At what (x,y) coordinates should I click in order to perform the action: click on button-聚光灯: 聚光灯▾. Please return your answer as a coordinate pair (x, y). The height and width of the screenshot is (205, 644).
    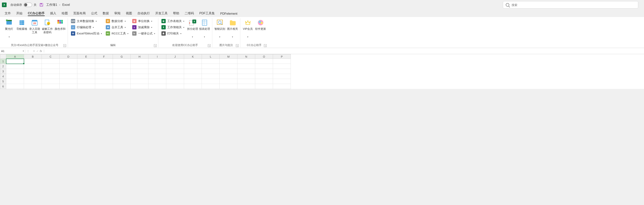
    Looking at the image, I should click on (9, 28).